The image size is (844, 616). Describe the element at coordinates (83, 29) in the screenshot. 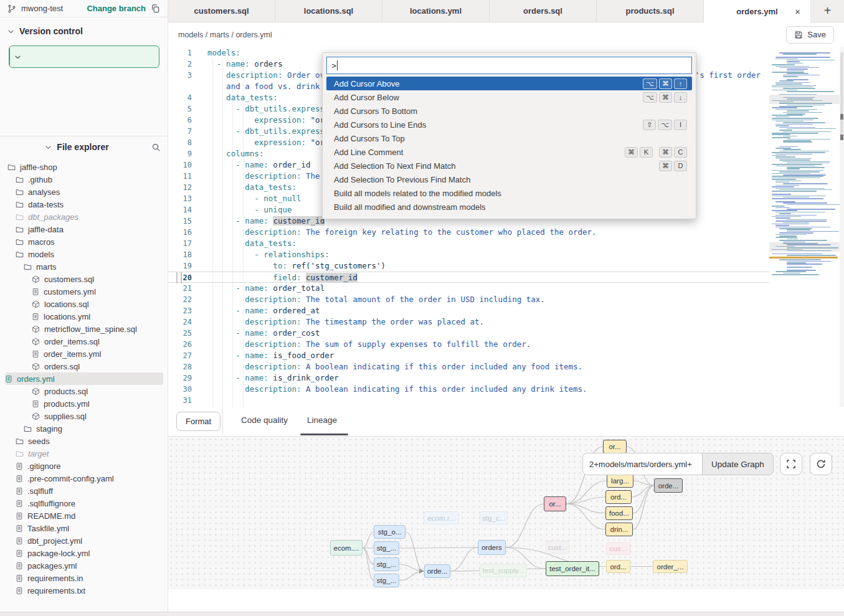

I see `version-control-header: Version control` at that location.